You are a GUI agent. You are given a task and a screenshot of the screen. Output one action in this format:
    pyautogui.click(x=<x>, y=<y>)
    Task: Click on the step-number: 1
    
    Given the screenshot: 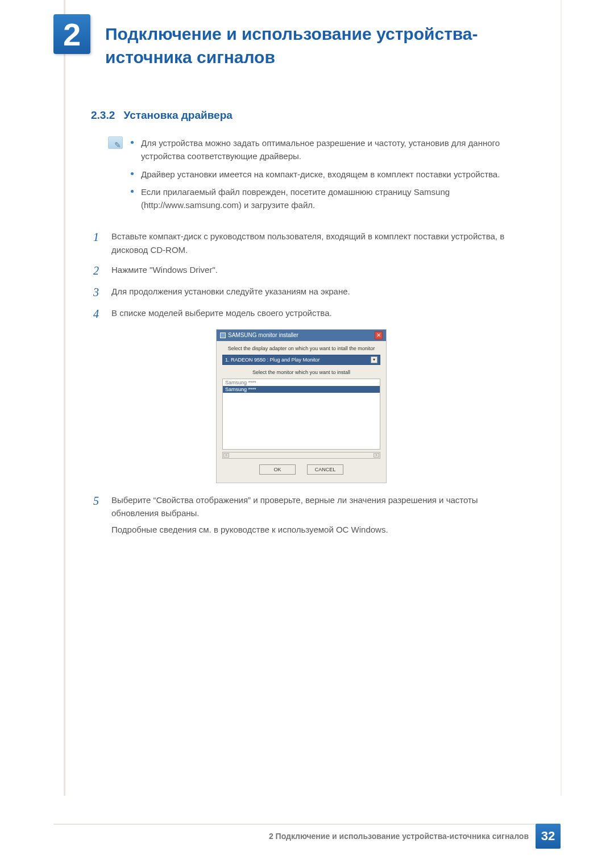 What is the action you would take?
    pyautogui.click(x=98, y=243)
    